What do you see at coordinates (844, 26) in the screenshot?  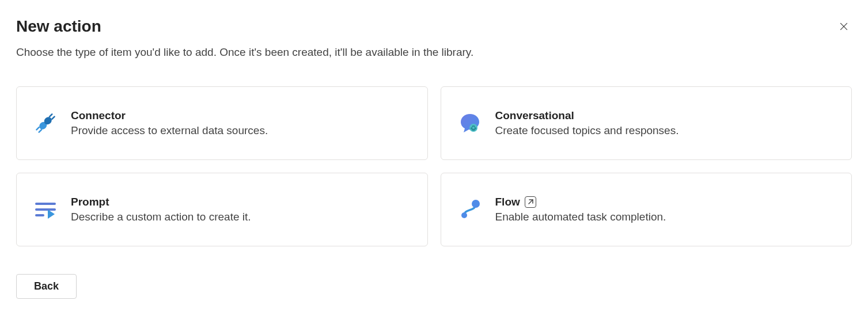 I see `close-button` at bounding box center [844, 26].